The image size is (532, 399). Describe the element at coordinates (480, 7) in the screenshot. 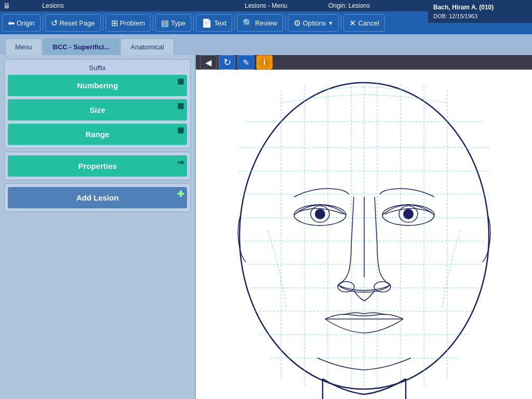

I see `patient-name: Bach, Hiram A. (010)` at that location.